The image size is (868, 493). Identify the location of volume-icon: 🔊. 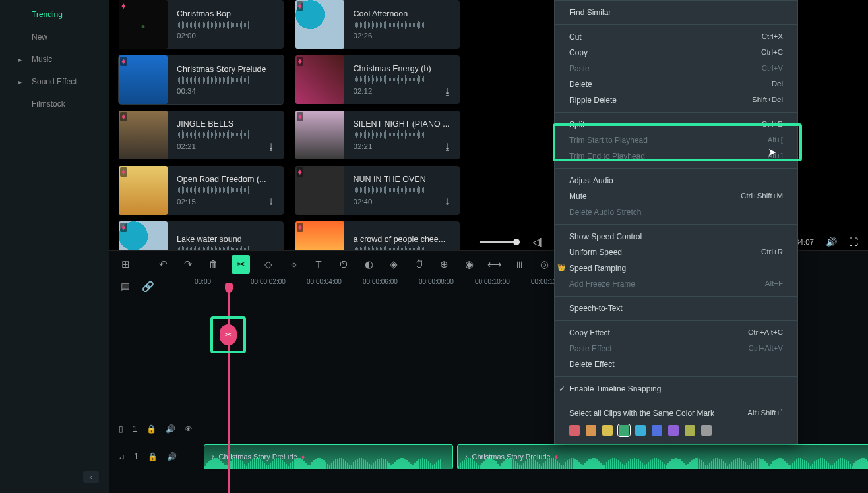
(831, 242).